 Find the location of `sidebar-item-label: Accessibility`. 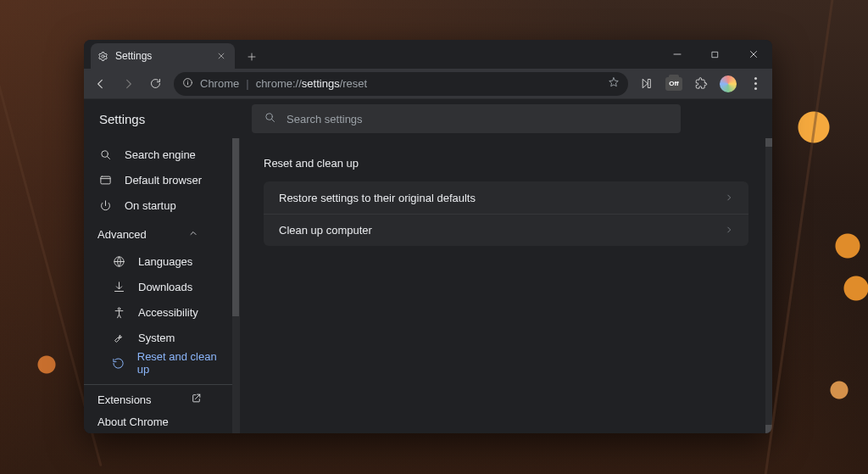

sidebar-item-label: Accessibility is located at coordinates (168, 312).